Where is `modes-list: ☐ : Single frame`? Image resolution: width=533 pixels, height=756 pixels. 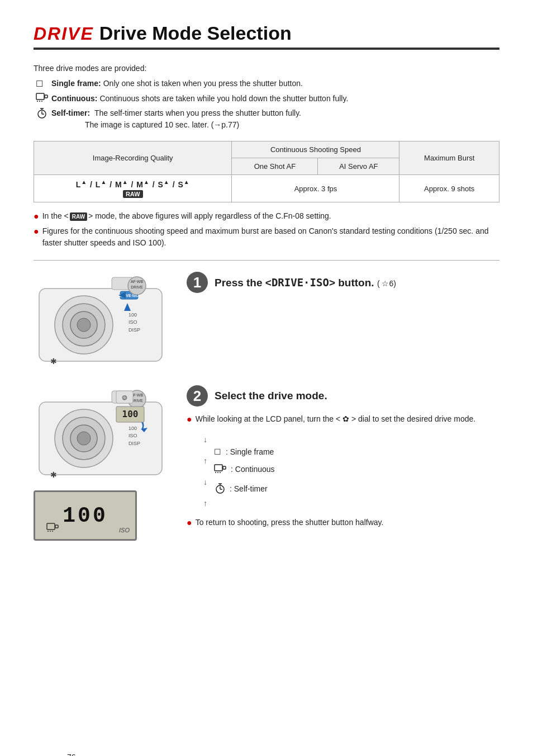 modes-list: ☐ : Single frame is located at coordinates (245, 471).